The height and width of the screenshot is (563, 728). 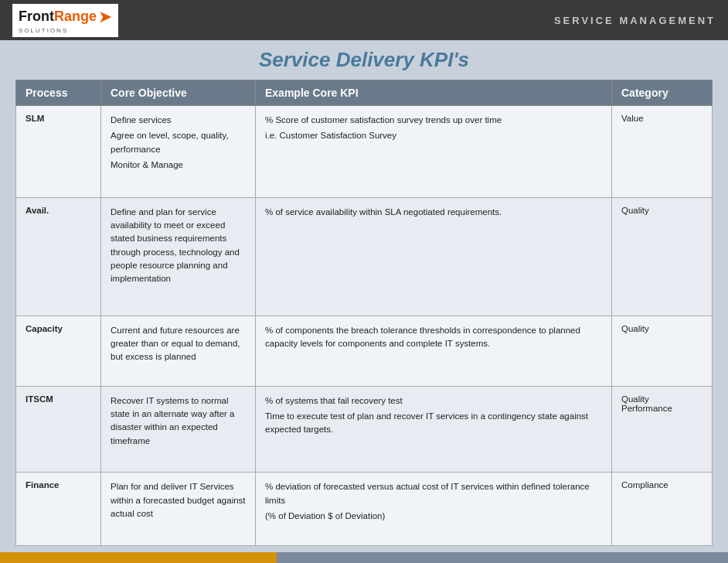 What do you see at coordinates (138, 558) in the screenshot?
I see `bottom-gold-section` at bounding box center [138, 558].